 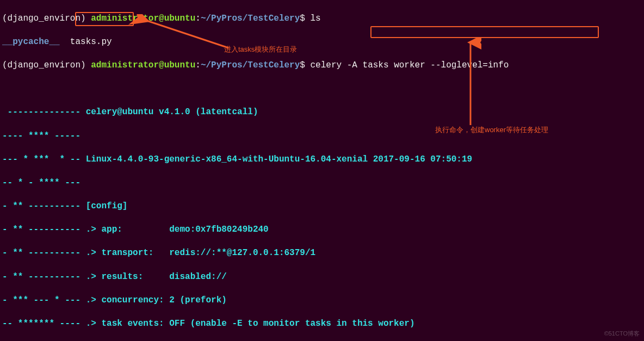 I want to click on banner-line: - *** --- * --- .> concurrency: 2 (prefo…, so click(x=322, y=301).